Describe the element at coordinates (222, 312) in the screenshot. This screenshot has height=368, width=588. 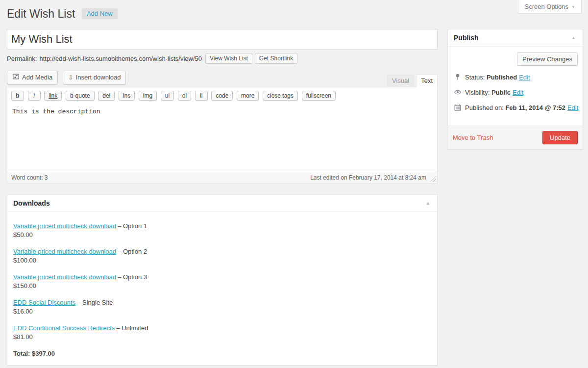
I see `download-price: $16.00` at that location.